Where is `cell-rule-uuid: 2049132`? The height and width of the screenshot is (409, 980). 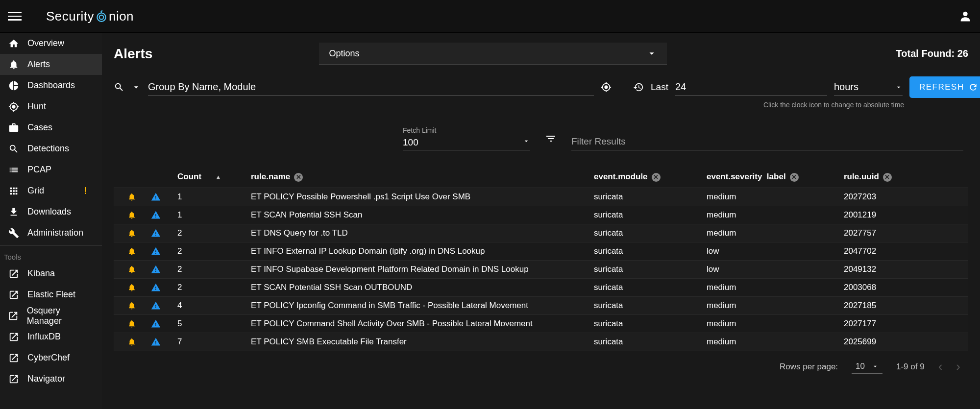
cell-rule-uuid: 2049132 is located at coordinates (904, 269).